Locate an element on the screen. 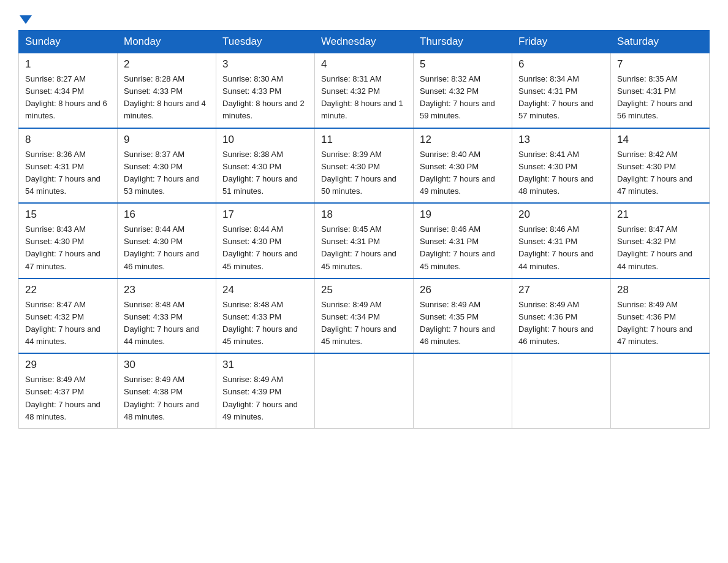 This screenshot has width=728, height=563. day-info: Sunrise: 8:49 AMSunset: 4:37 PMDaylight:… is located at coordinates (63, 397).